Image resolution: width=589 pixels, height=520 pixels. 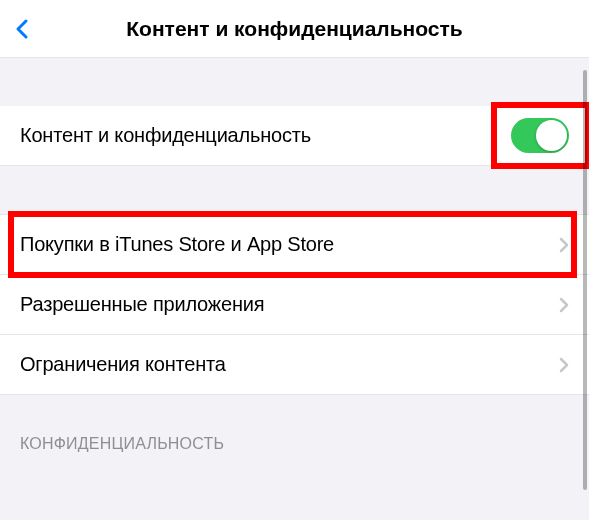 What do you see at coordinates (123, 364) in the screenshot?
I see `row-label: Ограничения контента` at bounding box center [123, 364].